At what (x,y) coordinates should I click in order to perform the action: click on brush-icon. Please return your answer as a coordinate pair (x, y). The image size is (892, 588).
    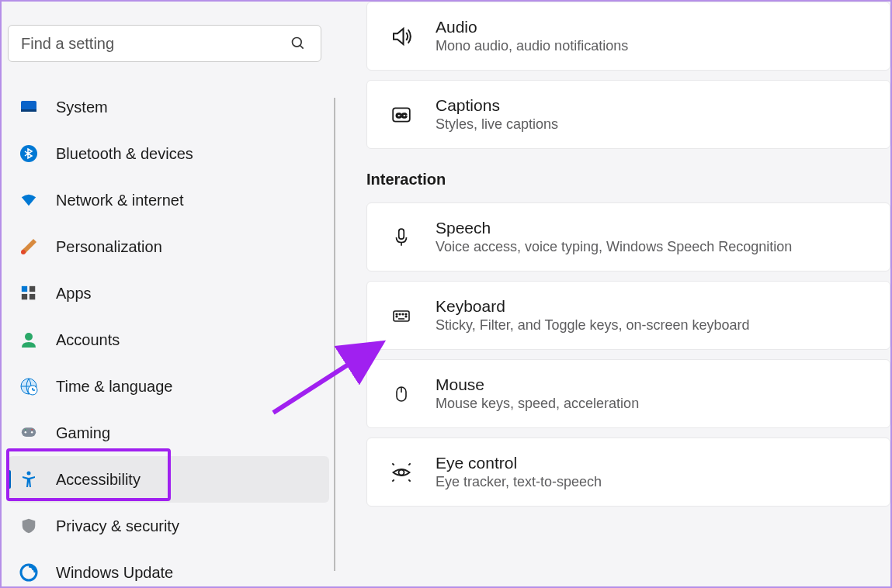
    Looking at the image, I should click on (29, 247).